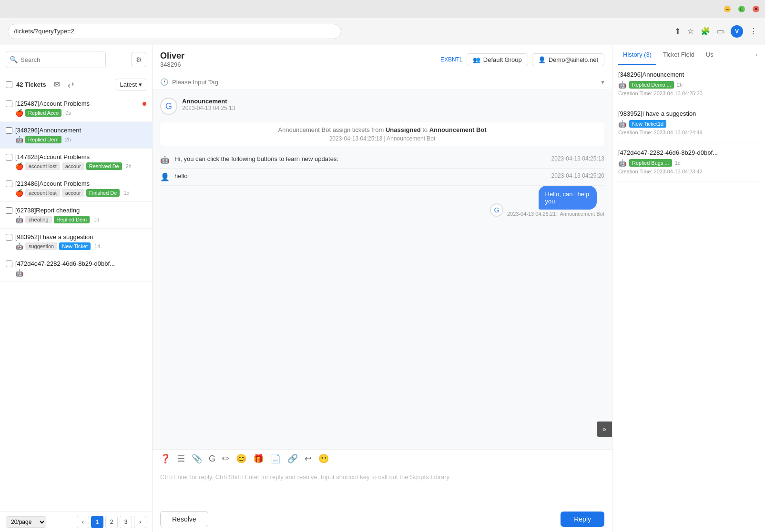 The height and width of the screenshot is (532, 765). What do you see at coordinates (452, 60) in the screenshot?
I see `exbntl-tag: EXBNTL` at bounding box center [452, 60].